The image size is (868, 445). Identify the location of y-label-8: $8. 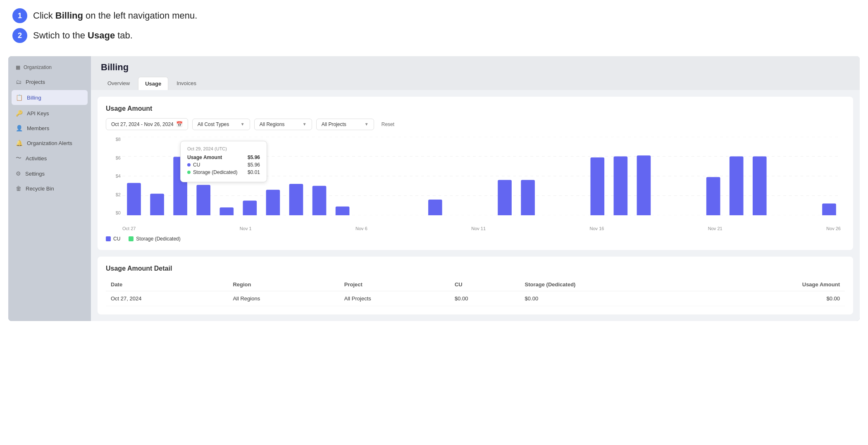
(113, 139).